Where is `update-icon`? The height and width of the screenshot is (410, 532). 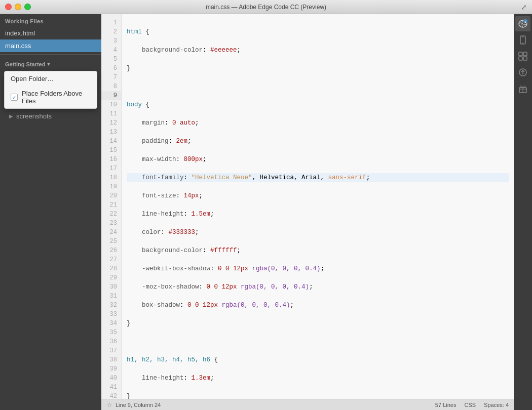
update-icon is located at coordinates (523, 72).